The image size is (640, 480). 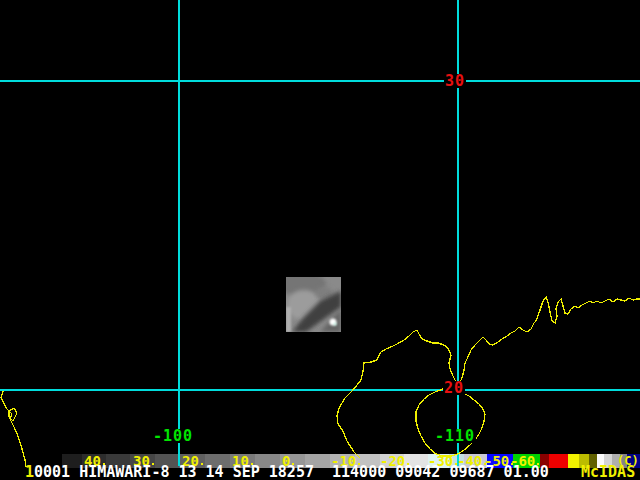 What do you see at coordinates (455, 81) in the screenshot?
I see `latitude-label-30: 30` at bounding box center [455, 81].